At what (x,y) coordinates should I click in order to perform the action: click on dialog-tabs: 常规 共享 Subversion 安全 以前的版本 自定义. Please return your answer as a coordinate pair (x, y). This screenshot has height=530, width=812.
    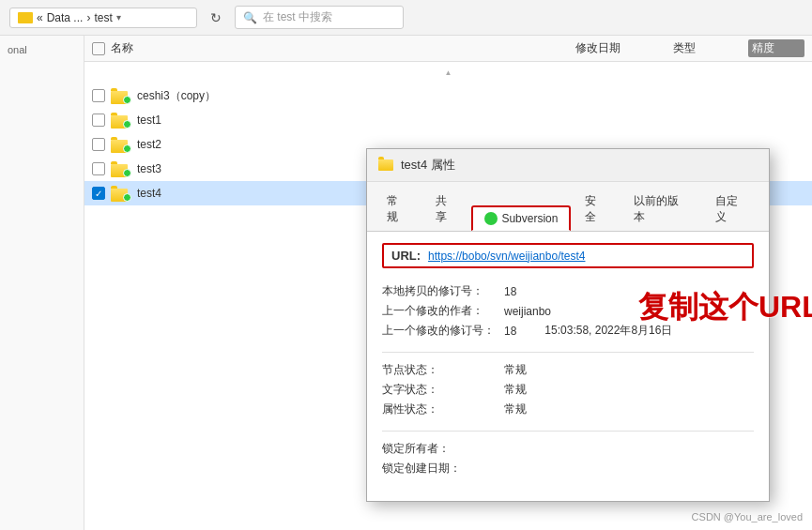
    Looking at the image, I should click on (568, 206).